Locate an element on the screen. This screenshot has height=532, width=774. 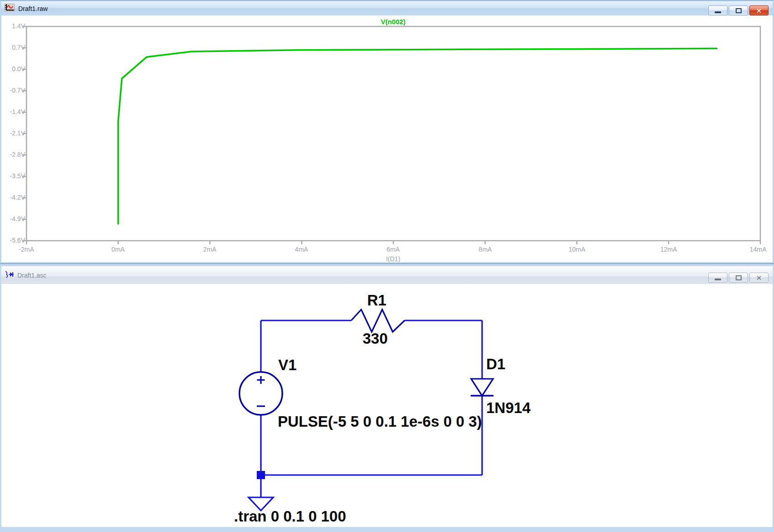
schematic-window-titlebar: Draft1.asc ✕ is located at coordinates (387, 275).